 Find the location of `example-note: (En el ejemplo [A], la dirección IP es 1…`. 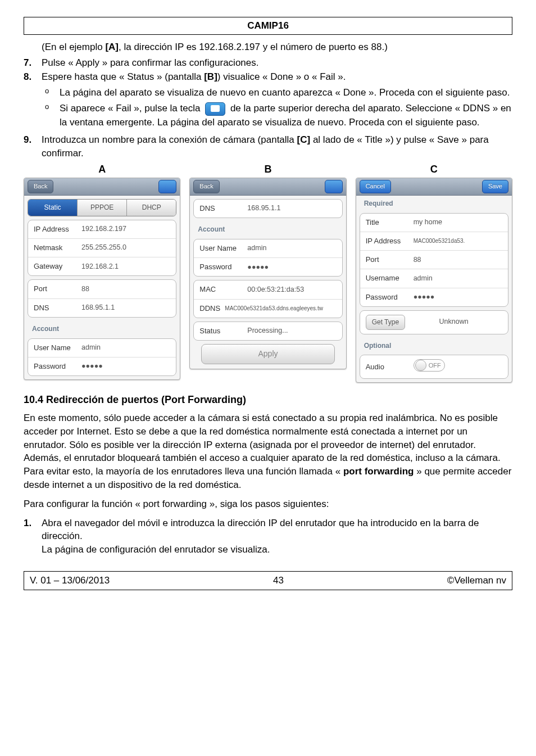

example-note: (En el ejemplo [A], la dirección IP es 1… is located at coordinates (277, 47).